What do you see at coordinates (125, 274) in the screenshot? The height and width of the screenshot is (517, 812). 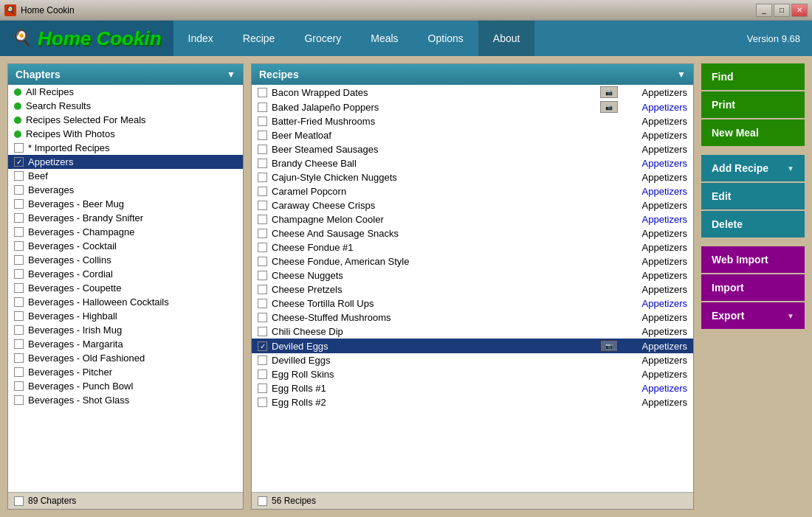 I see `chapter-beverages-cordial: Beverages - Cordial` at bounding box center [125, 274].